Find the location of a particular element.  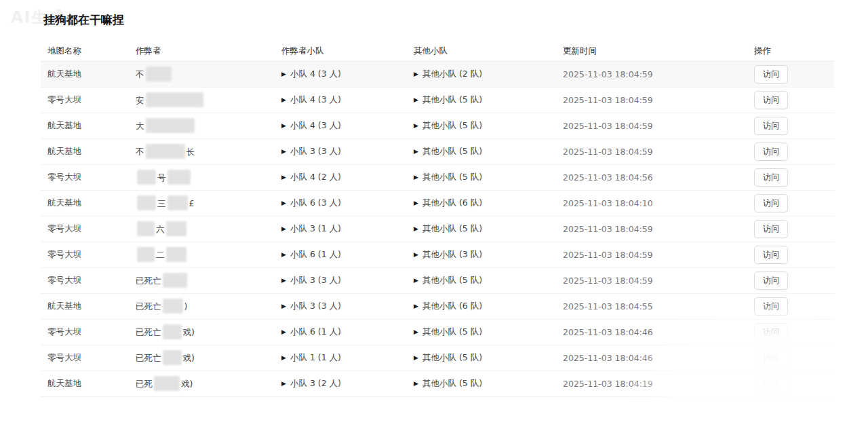

cheater-squad-expander-label: 小队 1 (1 人) is located at coordinates (316, 357).